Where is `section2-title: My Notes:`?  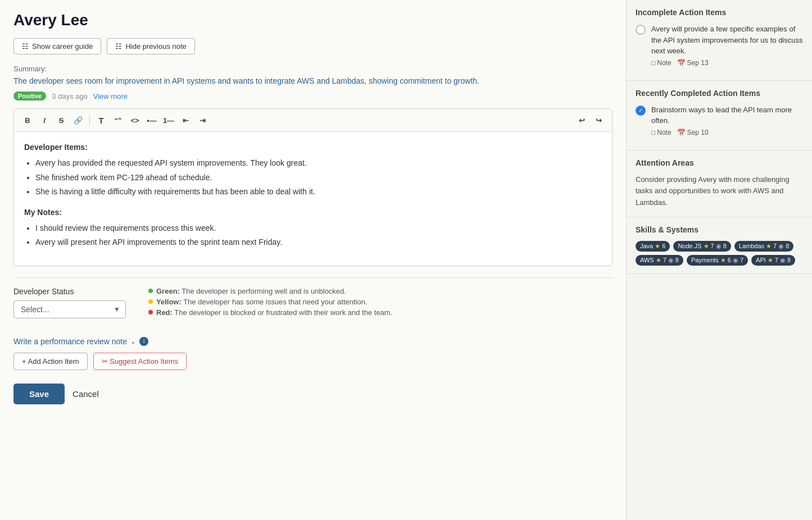
section2-title: My Notes: is located at coordinates (313, 212).